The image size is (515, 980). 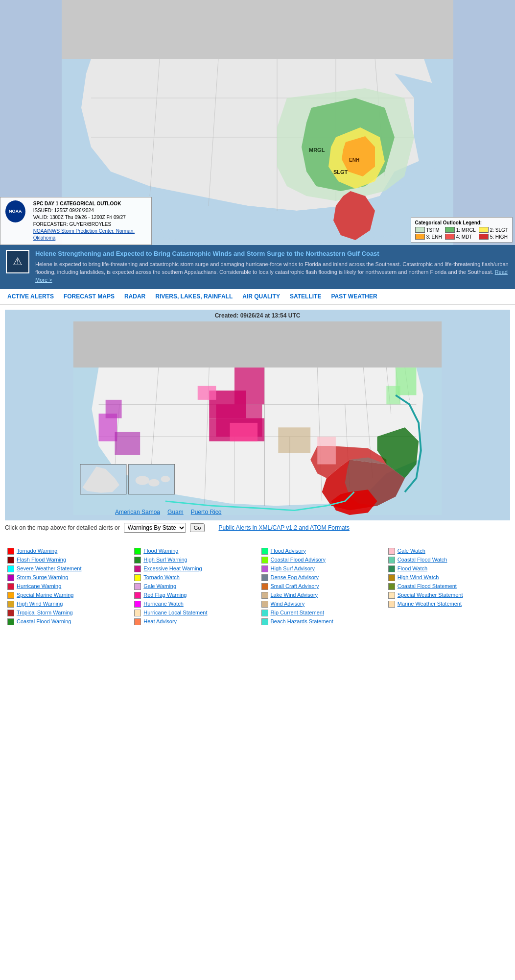 I want to click on small-craft-advisory-link: Small Craft Advisory, so click(x=295, y=586).